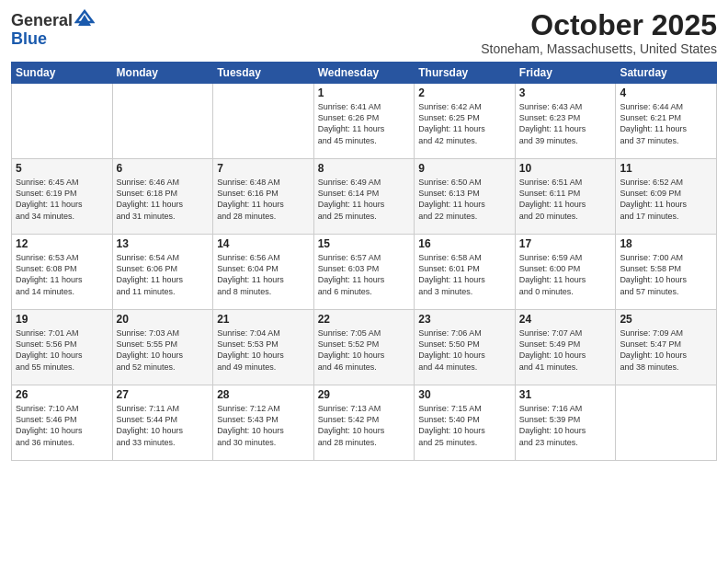 This screenshot has height=563, width=728. Describe the element at coordinates (364, 123) in the screenshot. I see `day-info: Sunrise: 6:41 AM Sunset: 6:26 PM Dayligh…` at that location.